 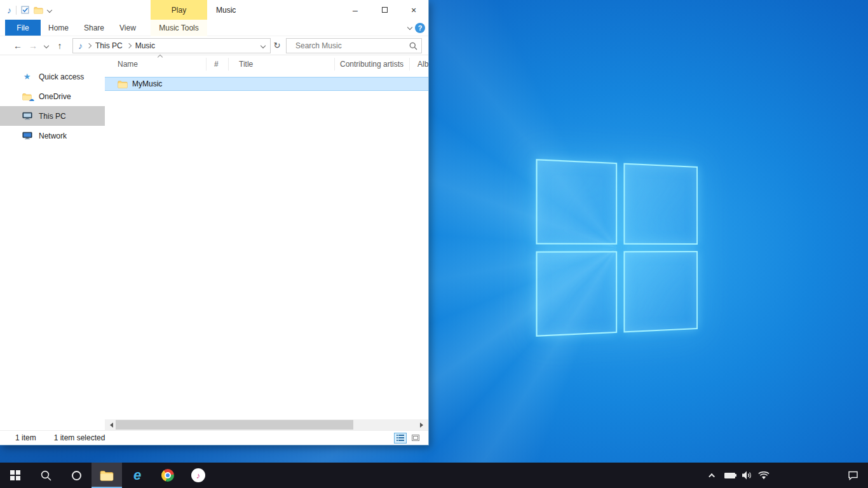 I want to click on large-icons-view-button, so click(x=416, y=438).